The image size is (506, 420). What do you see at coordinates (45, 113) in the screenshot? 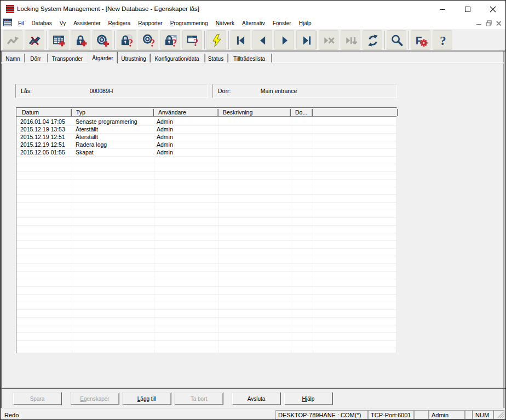
I see `column-header-datum: Datum` at bounding box center [45, 113].